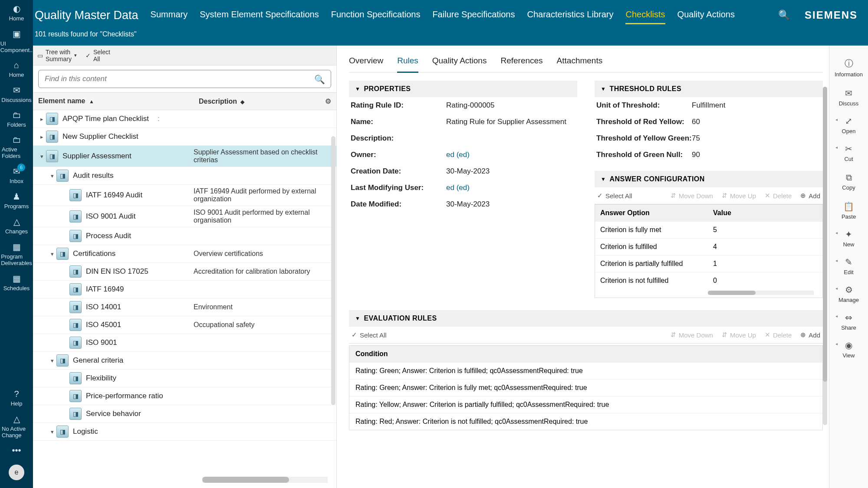 Image resolution: width=868 pixels, height=488 pixels. I want to click on answer-row: Criterion is not fulfilled0, so click(709, 280).